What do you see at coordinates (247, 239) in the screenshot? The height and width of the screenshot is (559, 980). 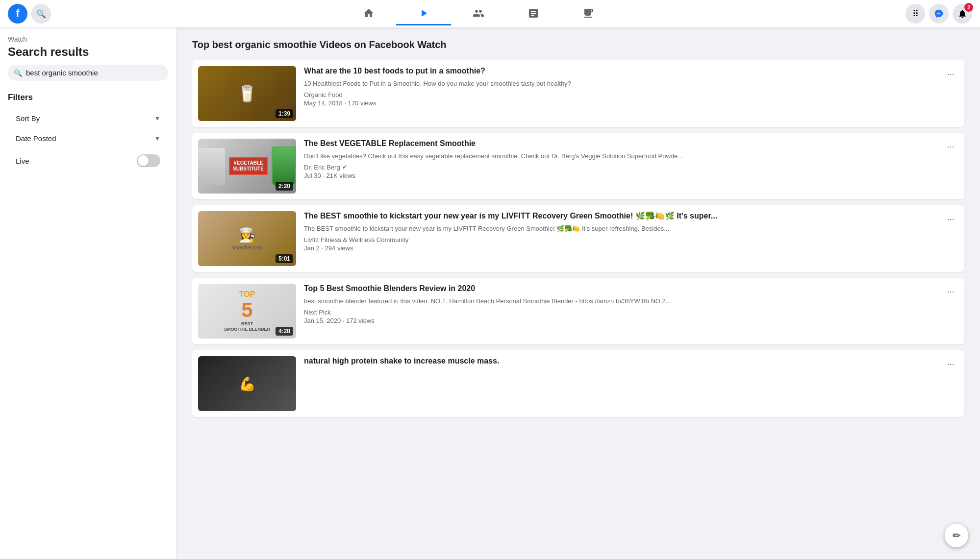 I see `video-thumbnail: 👩‍🍳 smoothie prep 5:01` at bounding box center [247, 239].